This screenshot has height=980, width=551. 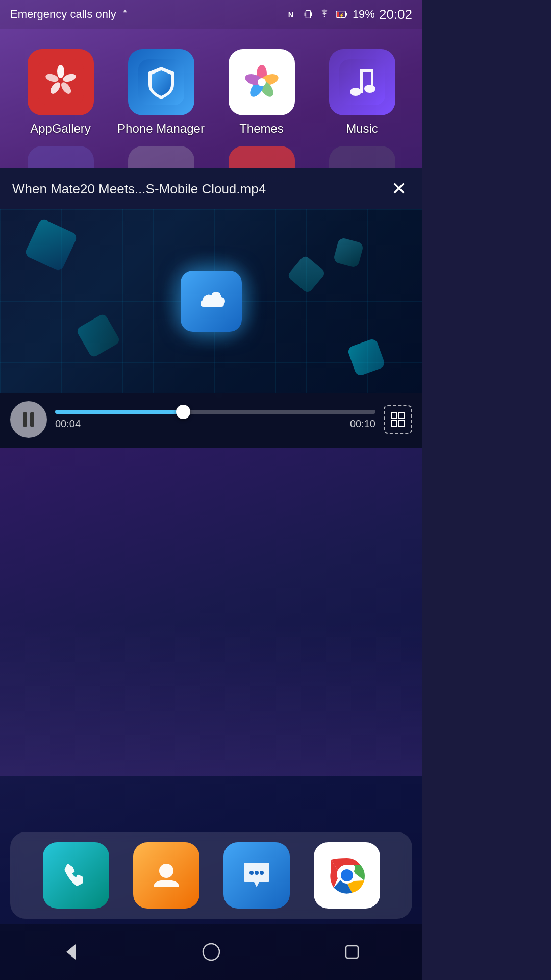 What do you see at coordinates (68, 424) in the screenshot?
I see `current-time: 00:04` at bounding box center [68, 424].